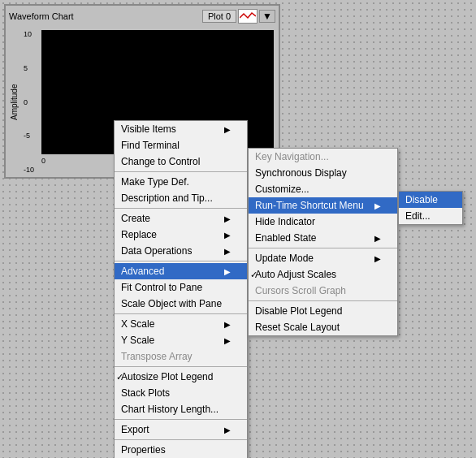 This screenshot has width=476, height=458. I want to click on menu-item-runtime-shortcut: Run-Time Shortcut Menu▶, so click(323, 205).